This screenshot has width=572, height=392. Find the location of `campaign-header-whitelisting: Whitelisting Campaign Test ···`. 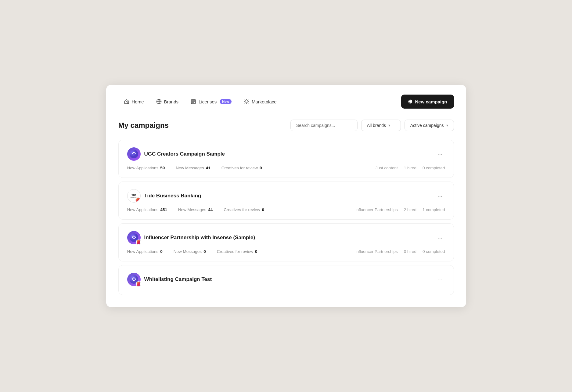

campaign-header-whitelisting: Whitelisting Campaign Test ··· is located at coordinates (286, 279).